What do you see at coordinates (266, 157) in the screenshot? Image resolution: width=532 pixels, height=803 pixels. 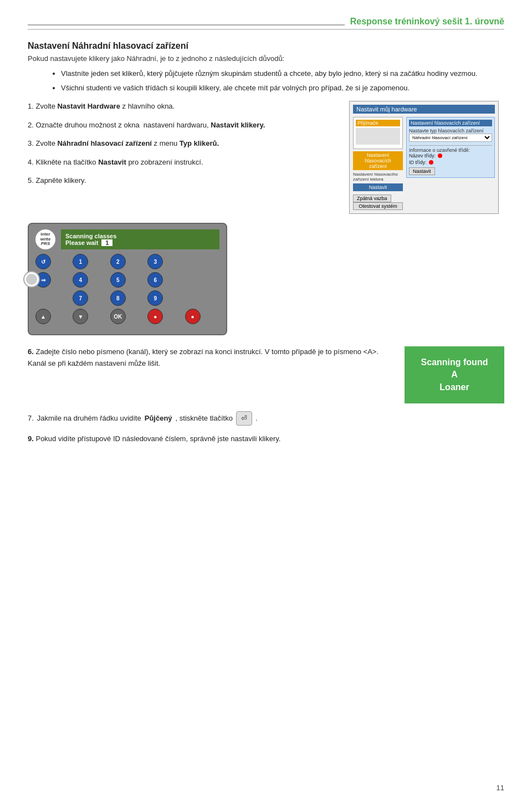 I see `content-with-image: 1. Zvolte Nastavit Hardware z hlavního o…` at bounding box center [266, 157].